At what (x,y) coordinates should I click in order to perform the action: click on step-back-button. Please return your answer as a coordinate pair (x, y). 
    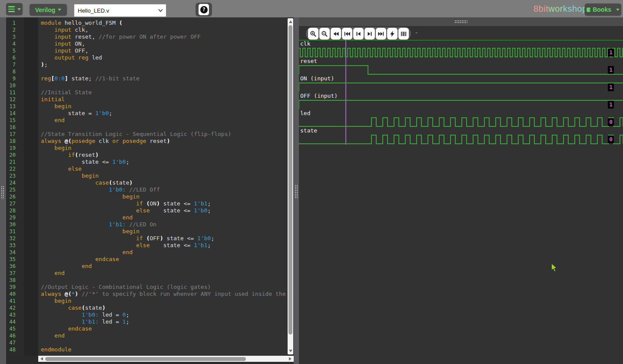
    Looking at the image, I should click on (358, 34).